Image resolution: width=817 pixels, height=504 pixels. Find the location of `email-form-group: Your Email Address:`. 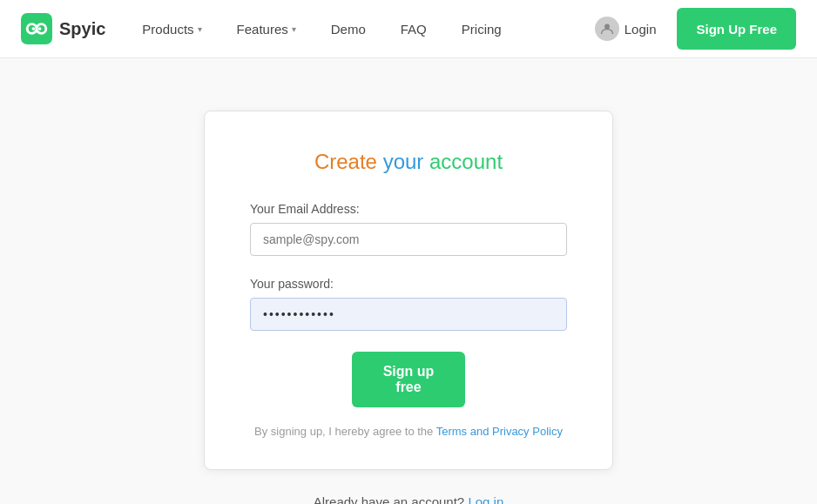

email-form-group: Your Email Address: is located at coordinates (408, 229).